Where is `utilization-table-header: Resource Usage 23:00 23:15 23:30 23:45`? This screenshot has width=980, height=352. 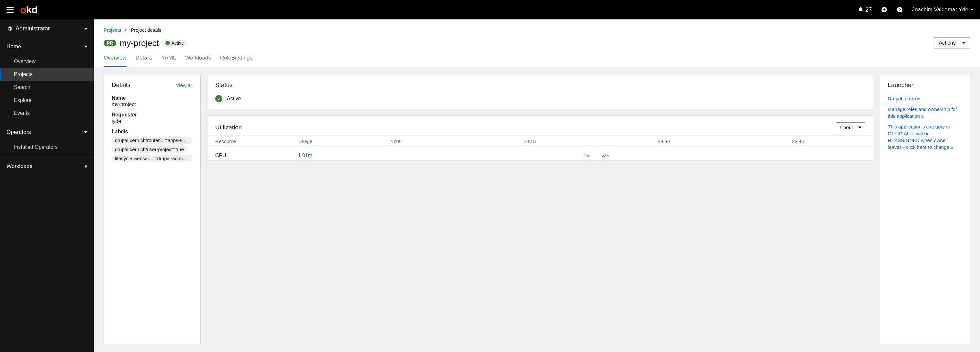
utilization-table-header: Resource Usage 23:00 23:15 23:30 23:45 is located at coordinates (540, 141).